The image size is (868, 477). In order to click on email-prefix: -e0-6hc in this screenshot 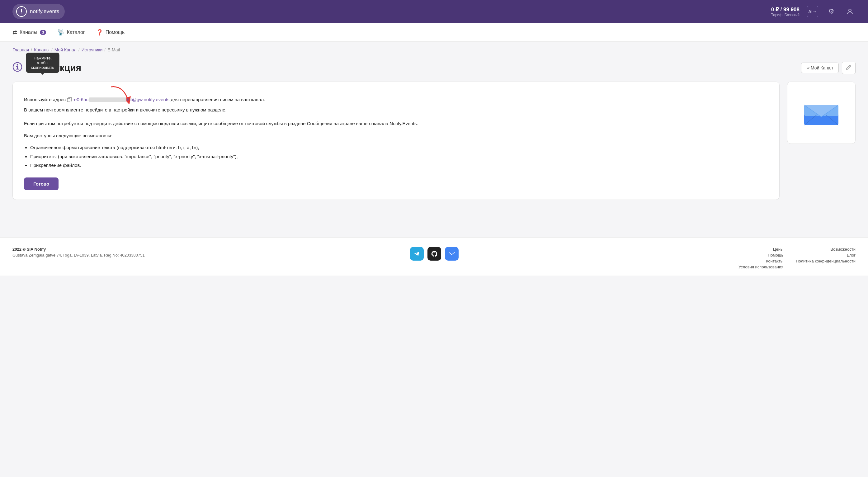, I will do `click(80, 99)`.